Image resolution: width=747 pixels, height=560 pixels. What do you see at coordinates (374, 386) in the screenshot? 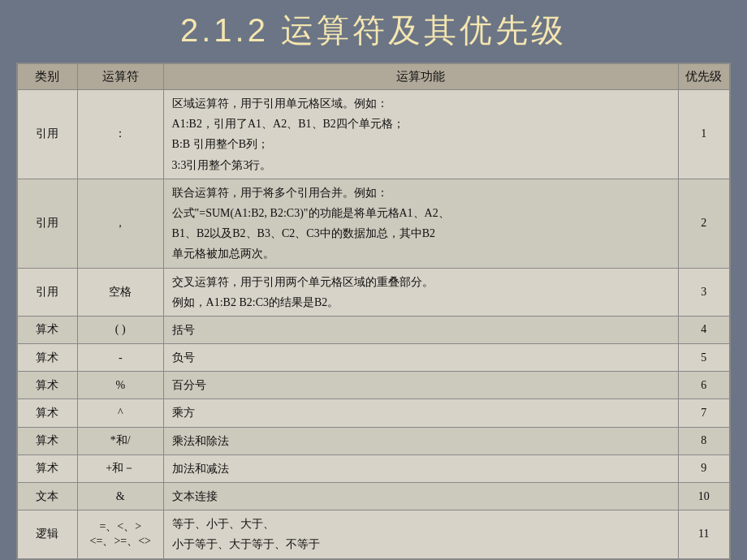
I see `table-row: 算术%百分号6` at bounding box center [374, 386].